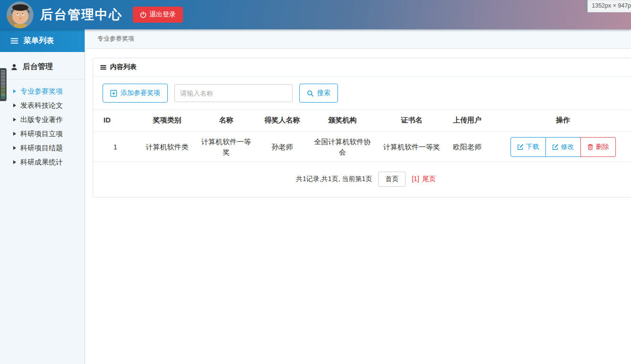 Image resolution: width=631 pixels, height=364 pixels. What do you see at coordinates (3, 91) in the screenshot?
I see `ruler-ticks-green` at bounding box center [3, 91].